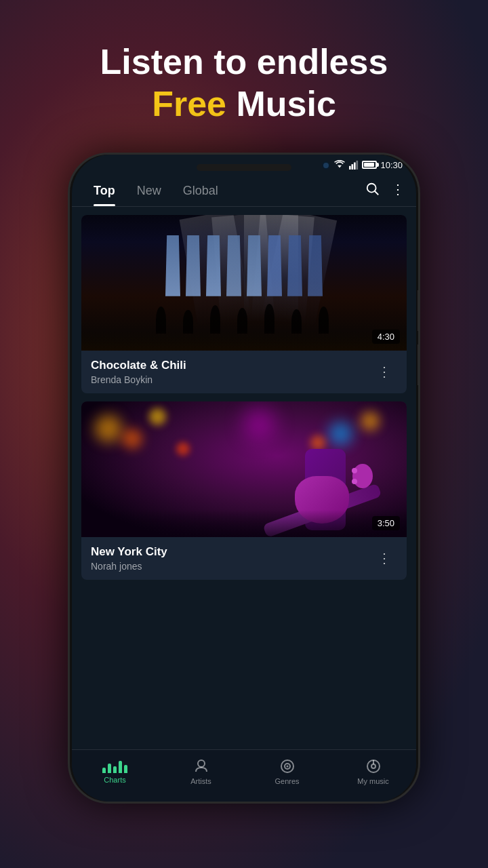  Describe the element at coordinates (386, 336) in the screenshot. I see `duration-badge-1: 4:30` at that location.